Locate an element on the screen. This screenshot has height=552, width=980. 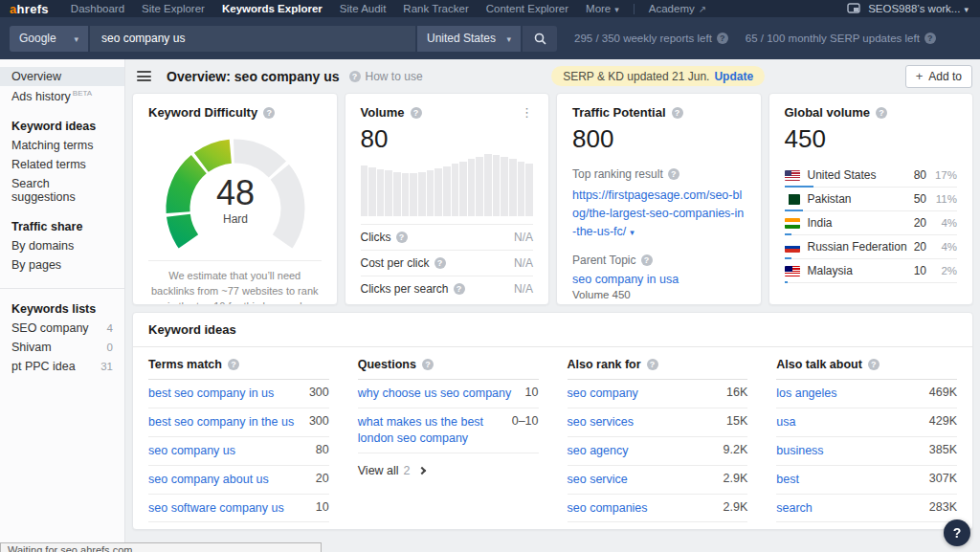
search-engine-select: Google is located at coordinates (49, 38).